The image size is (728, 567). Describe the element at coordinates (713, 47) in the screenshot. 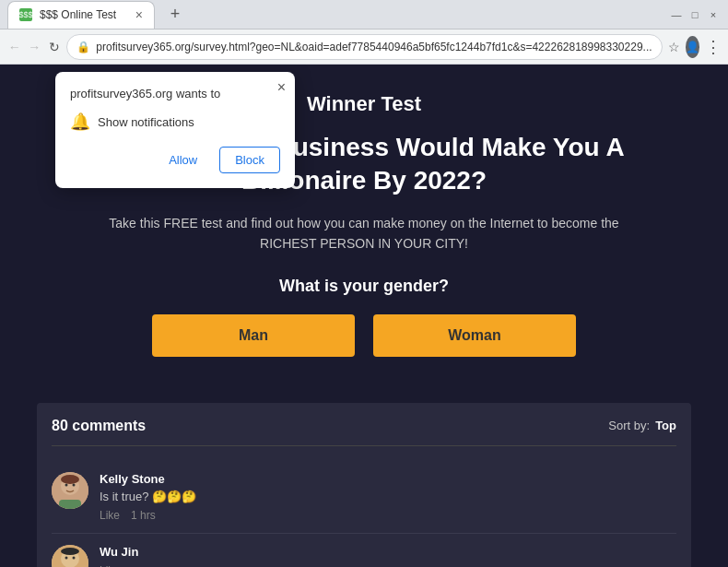

I see `menu-button: ⋮` at that location.